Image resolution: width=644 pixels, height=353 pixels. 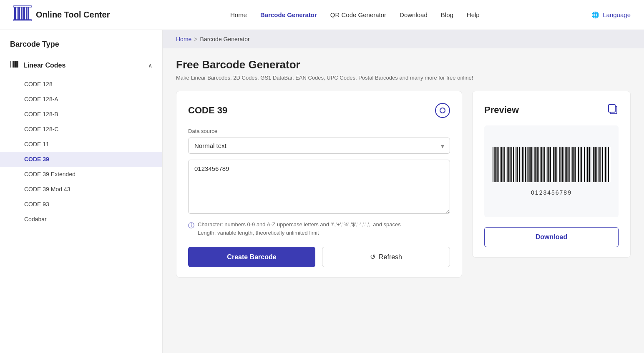 What do you see at coordinates (473, 15) in the screenshot?
I see `nav-help: Help` at bounding box center [473, 15].